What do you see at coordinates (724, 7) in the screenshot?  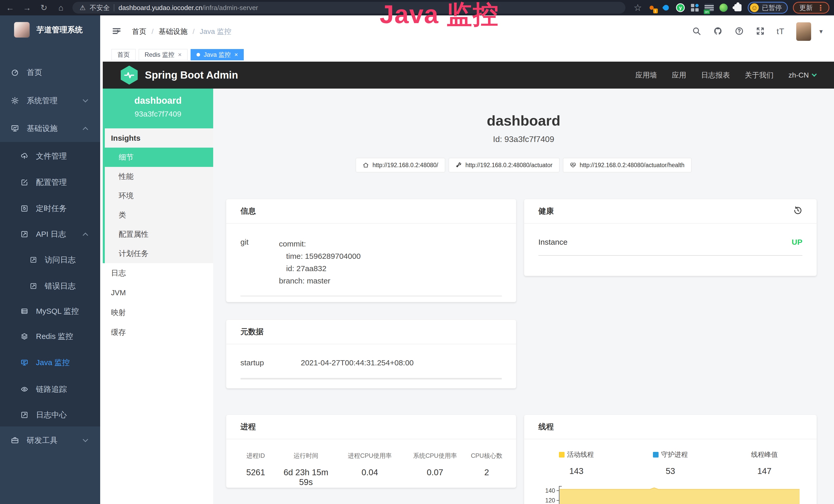 I see `extension-leaf-icon` at bounding box center [724, 7].